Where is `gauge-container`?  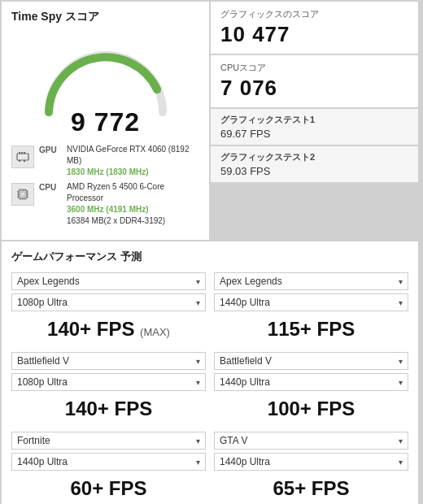
gauge-container is located at coordinates (106, 72).